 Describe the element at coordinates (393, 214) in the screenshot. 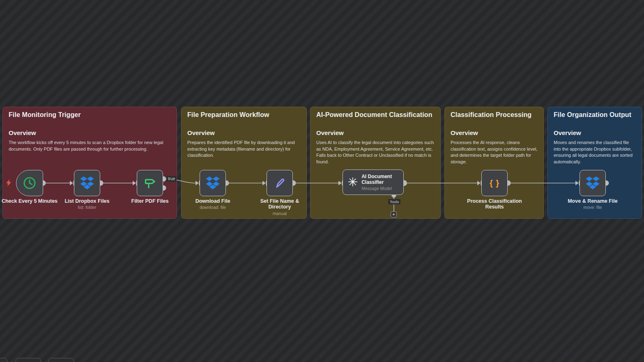

I see `add-tool-button: +` at that location.